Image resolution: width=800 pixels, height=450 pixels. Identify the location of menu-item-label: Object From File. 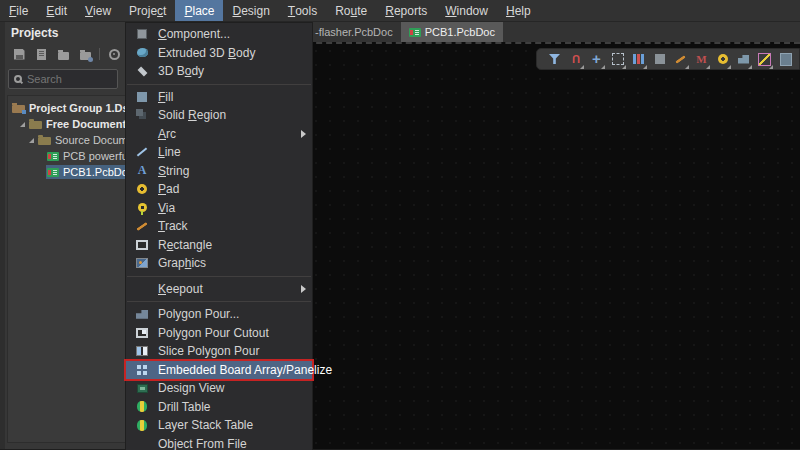
(232, 444).